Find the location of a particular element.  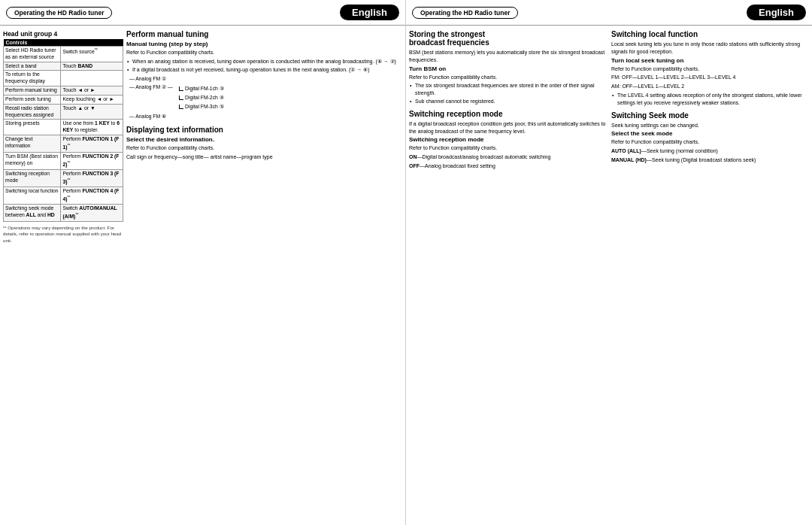

table-cell: Storing presets is located at coordinates (32, 128).